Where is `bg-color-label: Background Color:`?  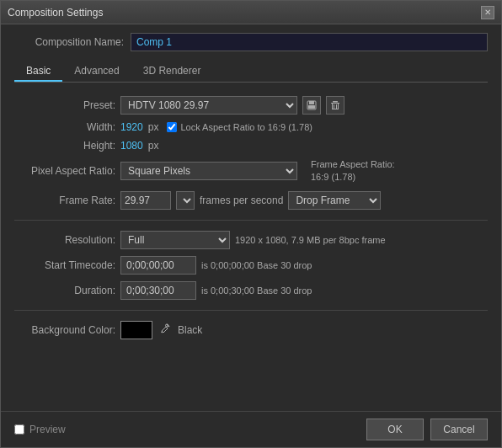 bg-color-label: Background Color: is located at coordinates (65, 330).